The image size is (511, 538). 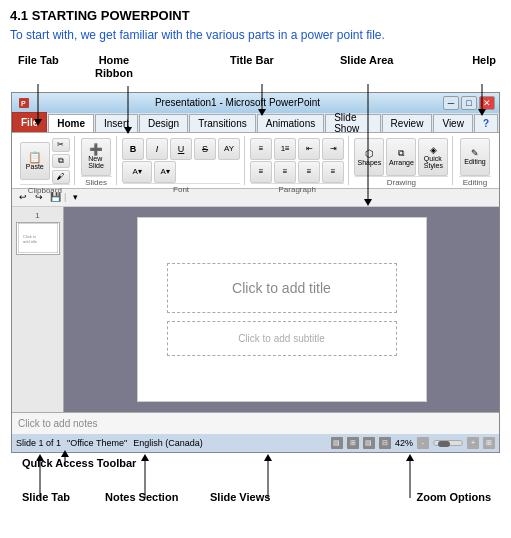 What do you see at coordinates (309, 172) in the screenshot?
I see `align-right-button: ≡` at bounding box center [309, 172].